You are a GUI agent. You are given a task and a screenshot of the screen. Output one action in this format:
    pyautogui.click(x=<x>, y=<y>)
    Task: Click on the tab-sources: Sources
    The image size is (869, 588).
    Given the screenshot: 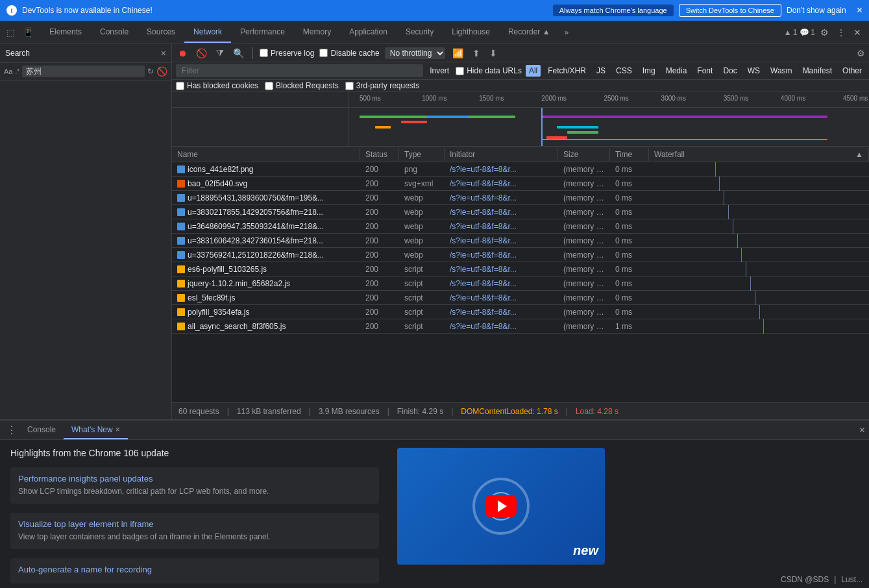 What is the action you would take?
    pyautogui.click(x=161, y=32)
    